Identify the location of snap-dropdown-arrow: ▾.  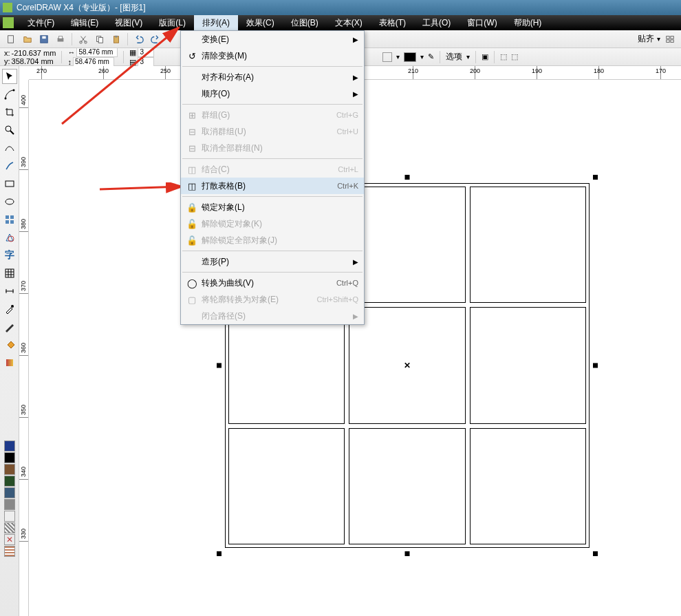
(659, 39).